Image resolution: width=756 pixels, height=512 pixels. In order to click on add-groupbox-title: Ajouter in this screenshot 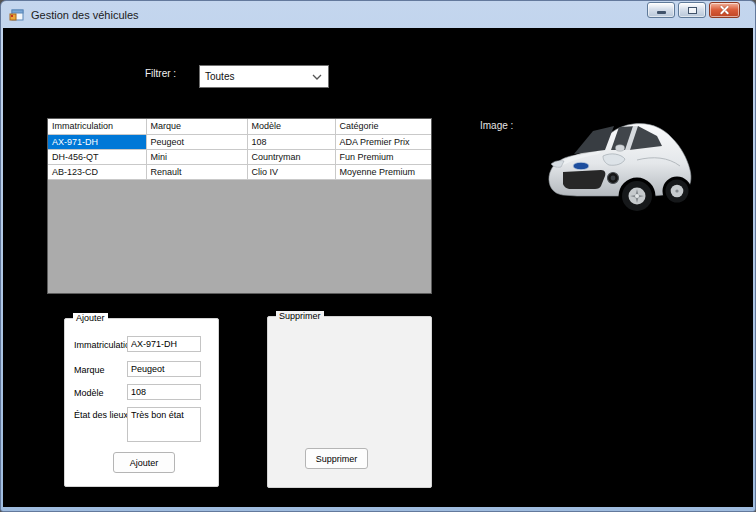, I will do `click(90, 318)`.